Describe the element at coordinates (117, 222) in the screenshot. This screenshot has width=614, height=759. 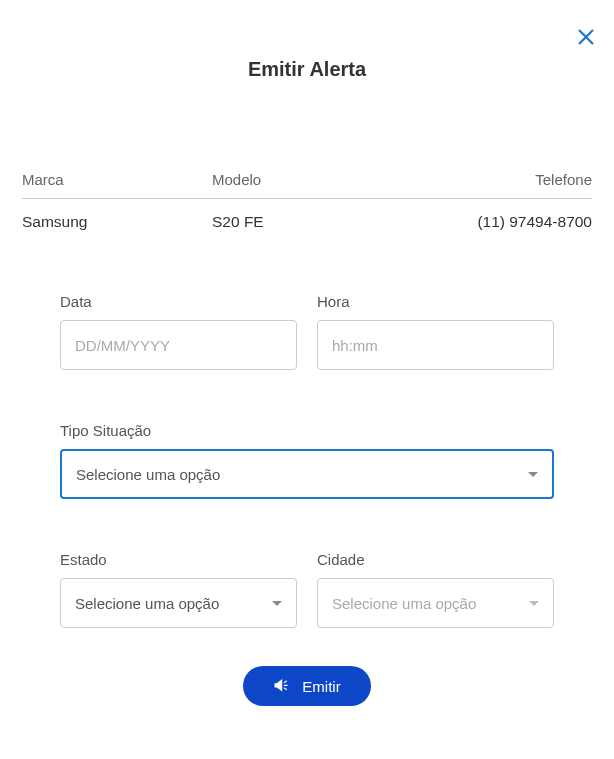
I see `cell-marca: Samsung` at that location.